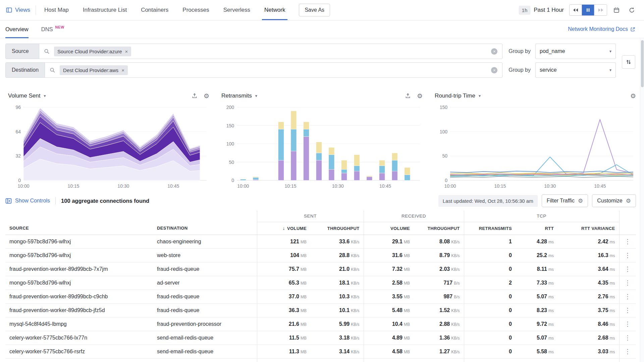 Image resolution: width=644 pixels, height=362 pixels. I want to click on group-header-menu-spacer, so click(628, 216).